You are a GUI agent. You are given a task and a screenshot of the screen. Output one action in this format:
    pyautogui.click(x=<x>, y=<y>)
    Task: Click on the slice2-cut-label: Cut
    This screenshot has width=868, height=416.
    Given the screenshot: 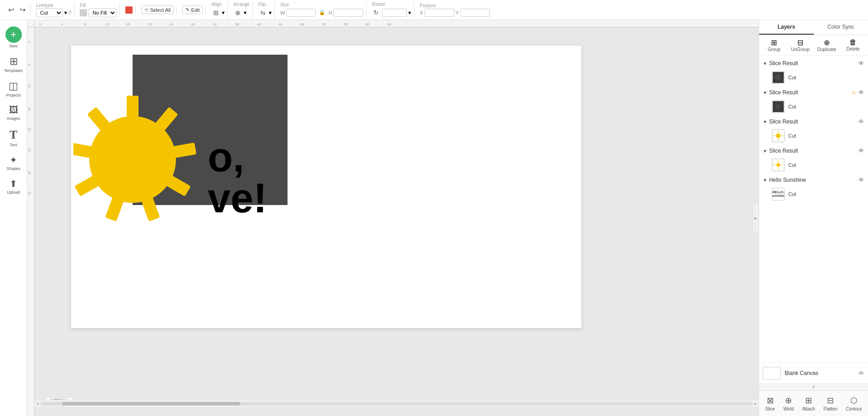 What is the action you would take?
    pyautogui.click(x=792, y=107)
    